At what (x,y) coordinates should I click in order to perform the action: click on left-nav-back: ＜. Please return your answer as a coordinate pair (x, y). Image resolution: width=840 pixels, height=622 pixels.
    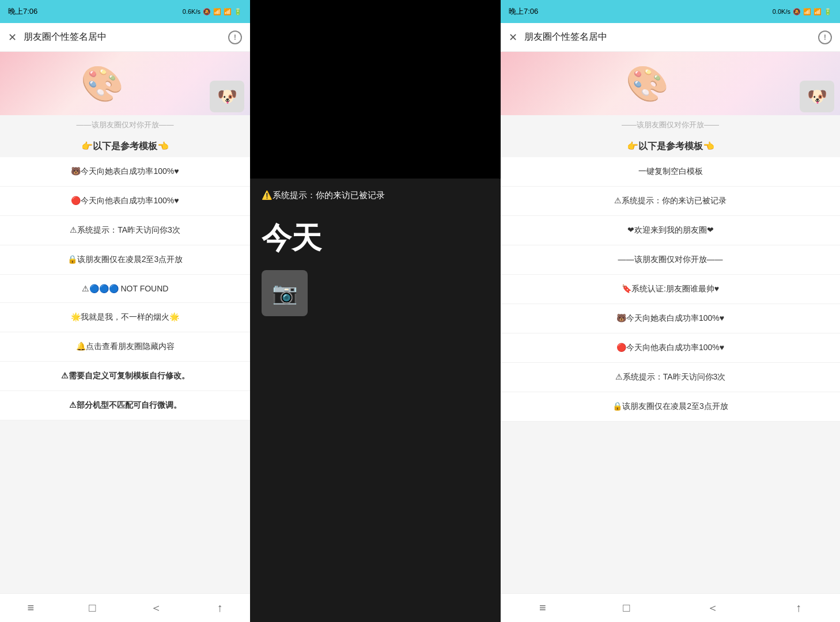
    Looking at the image, I should click on (156, 608).